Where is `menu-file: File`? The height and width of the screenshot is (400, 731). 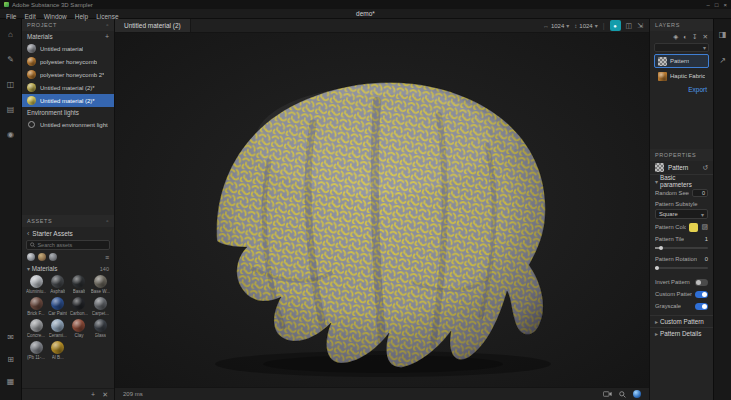 menu-file: File is located at coordinates (11, 16).